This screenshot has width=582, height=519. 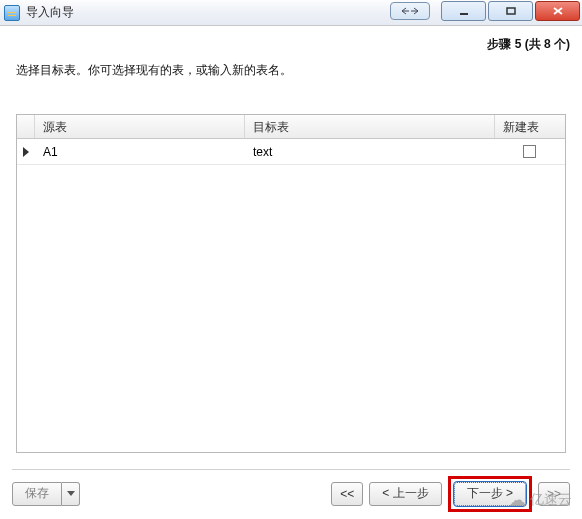 What do you see at coordinates (528, 44) in the screenshot?
I see `step-indicator: 步骤 5 (共 8 个)` at bounding box center [528, 44].